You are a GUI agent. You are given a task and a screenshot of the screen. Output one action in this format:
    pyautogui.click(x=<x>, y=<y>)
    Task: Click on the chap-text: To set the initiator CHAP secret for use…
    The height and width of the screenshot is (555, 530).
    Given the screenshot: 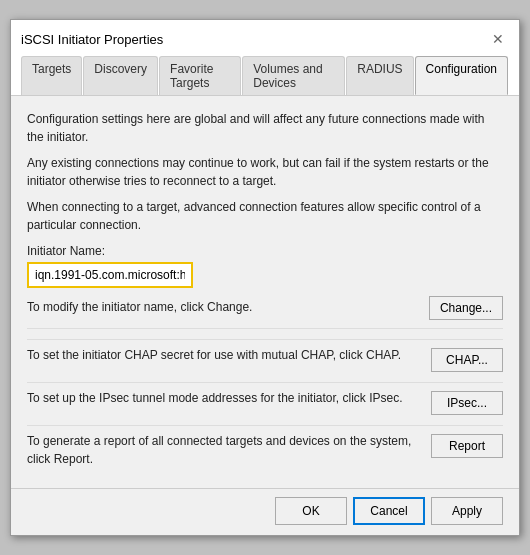 What is the action you would take?
    pyautogui.click(x=224, y=355)
    